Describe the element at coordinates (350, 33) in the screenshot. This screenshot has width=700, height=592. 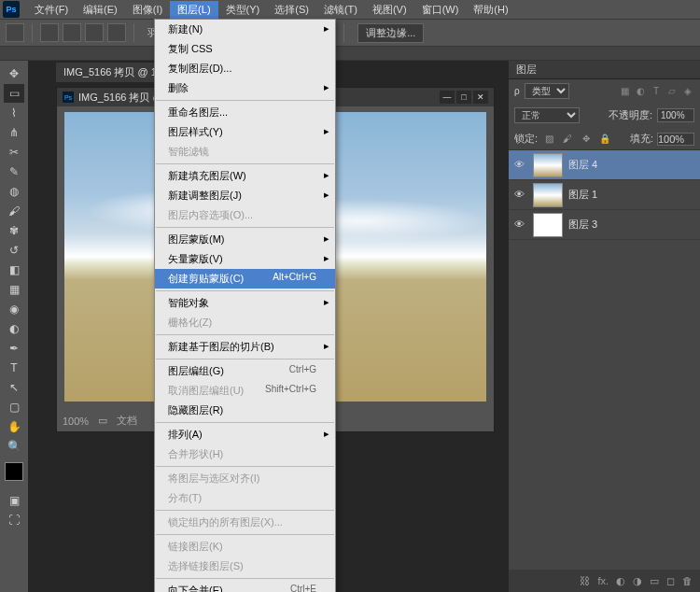
I see `options-bar: 羽 宽度: ⇄ 高度: 调整边缘...` at that location.